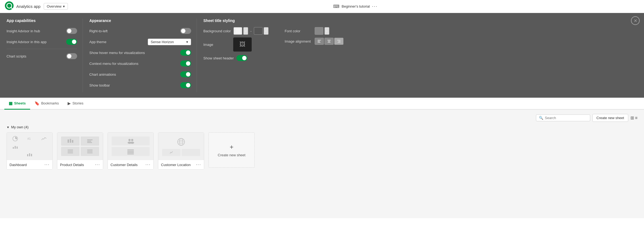  What do you see at coordinates (199, 165) in the screenshot?
I see `customer-location-more-button: ···` at bounding box center [199, 165].